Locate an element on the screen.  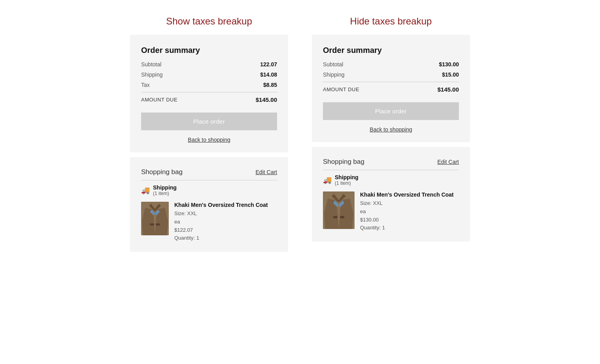
left-product-price: $122.07 is located at coordinates (221, 231).